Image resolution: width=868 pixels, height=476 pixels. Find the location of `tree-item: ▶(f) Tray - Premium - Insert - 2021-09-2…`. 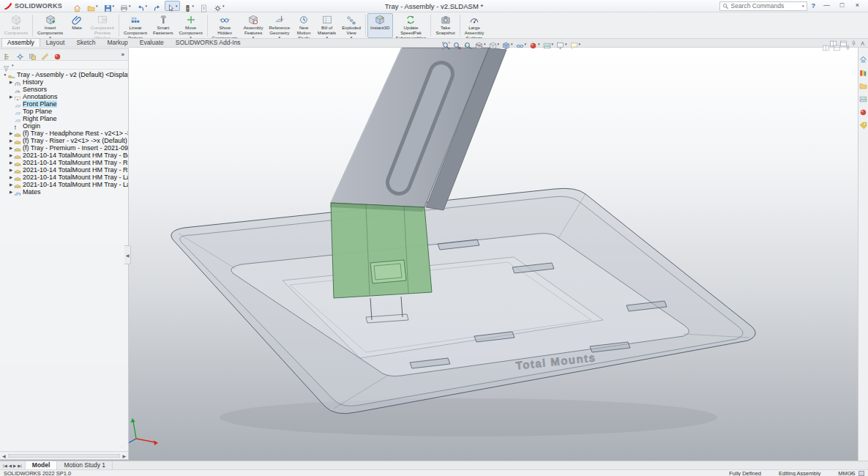

tree-item: ▶(f) Tray - Premium - Insert - 2021-09-2… is located at coordinates (64, 148).